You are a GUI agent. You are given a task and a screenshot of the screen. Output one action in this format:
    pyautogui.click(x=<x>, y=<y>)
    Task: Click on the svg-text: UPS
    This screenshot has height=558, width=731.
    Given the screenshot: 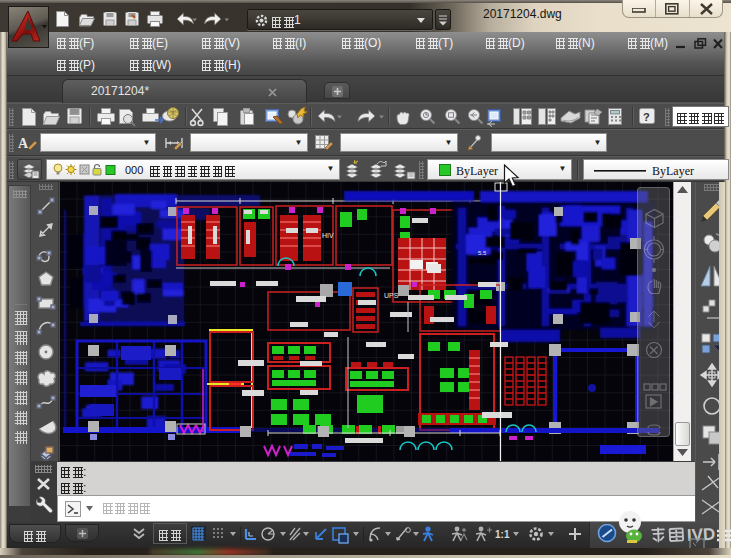 What is the action you would take?
    pyautogui.click(x=392, y=296)
    